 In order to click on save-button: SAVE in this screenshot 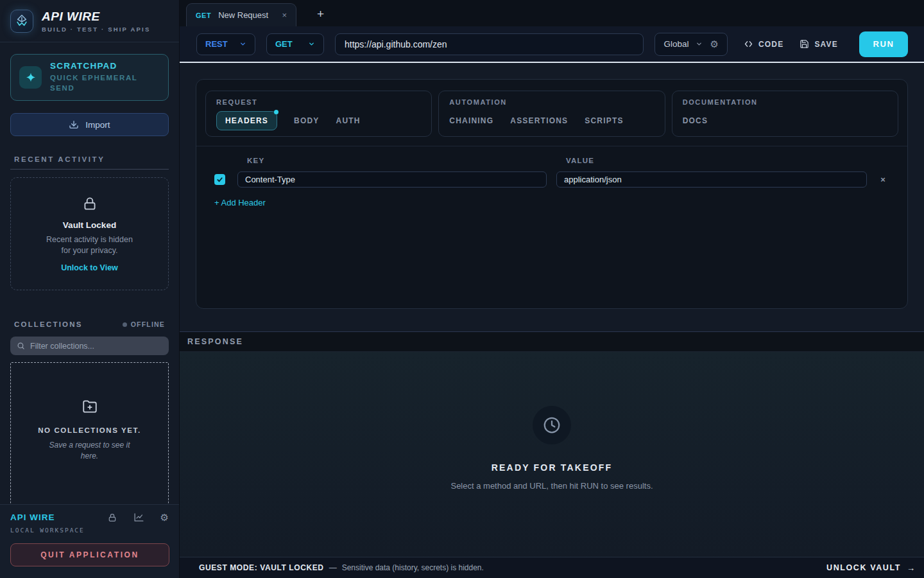, I will do `click(819, 44)`.